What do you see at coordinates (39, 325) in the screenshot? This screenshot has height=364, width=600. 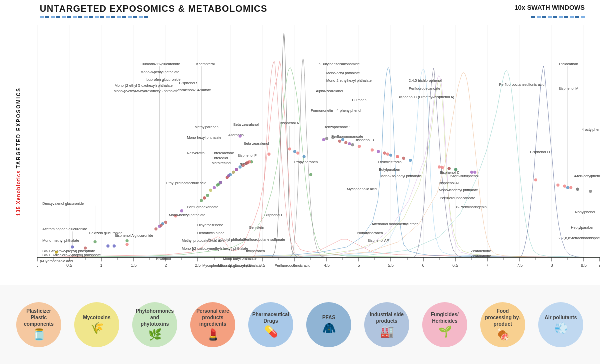 I see `legend-circle-plasticizer: PlasticizerPlastic components 🫙` at bounding box center [39, 325].